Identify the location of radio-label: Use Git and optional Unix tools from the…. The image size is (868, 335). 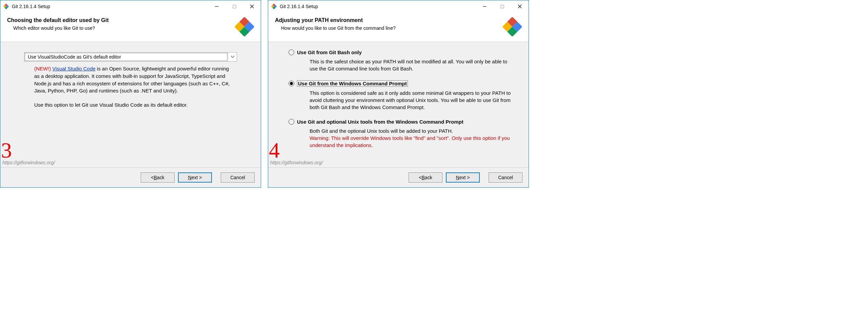
(380, 122).